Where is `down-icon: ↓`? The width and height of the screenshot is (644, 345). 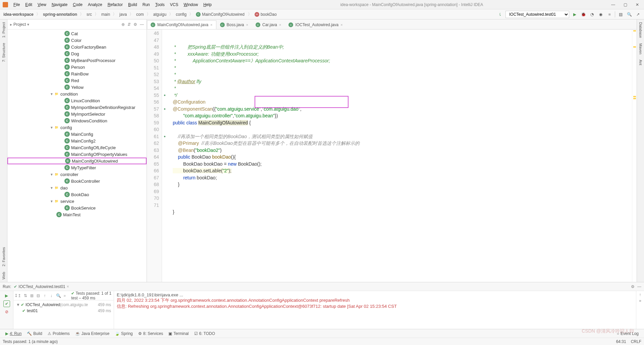
down-icon: ↓ is located at coordinates (51, 296).